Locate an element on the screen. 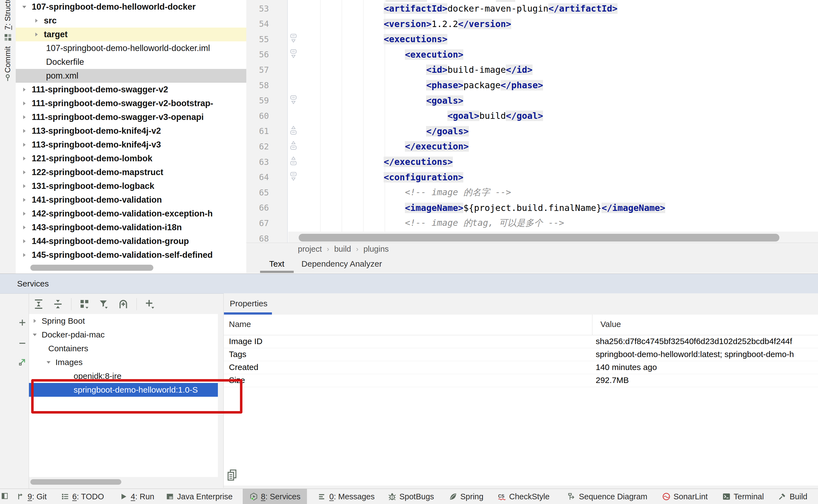 This screenshot has height=504, width=818. stripe-button-commit: Commit is located at coordinates (8, 59).